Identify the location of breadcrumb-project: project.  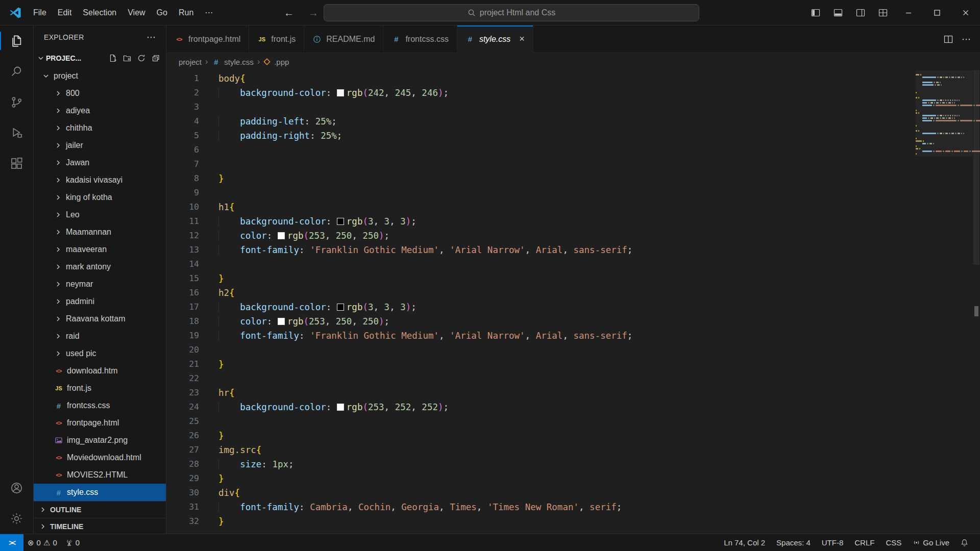
(190, 62).